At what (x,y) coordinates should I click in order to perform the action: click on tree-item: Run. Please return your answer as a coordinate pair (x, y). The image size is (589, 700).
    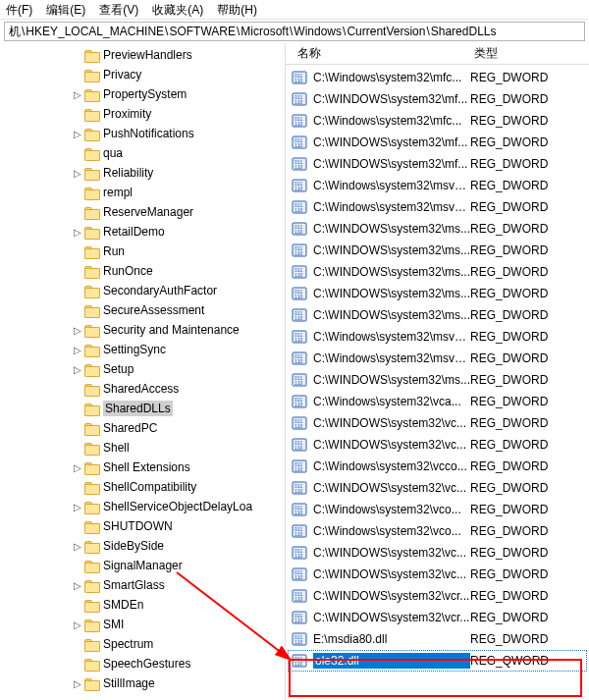
    Looking at the image, I should click on (142, 251).